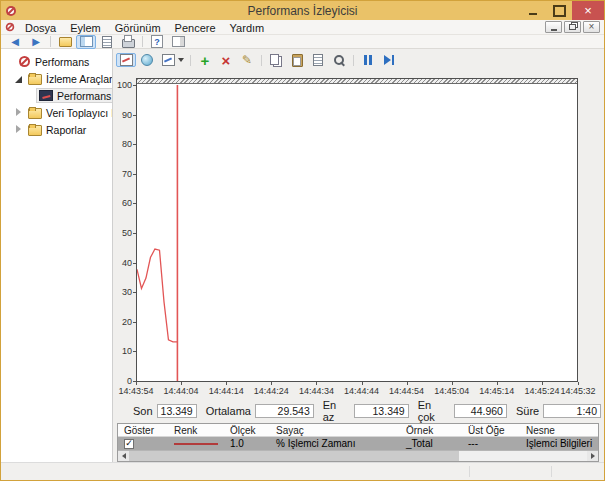  What do you see at coordinates (168, 60) in the screenshot?
I see `chart-type-icon` at bounding box center [168, 60].